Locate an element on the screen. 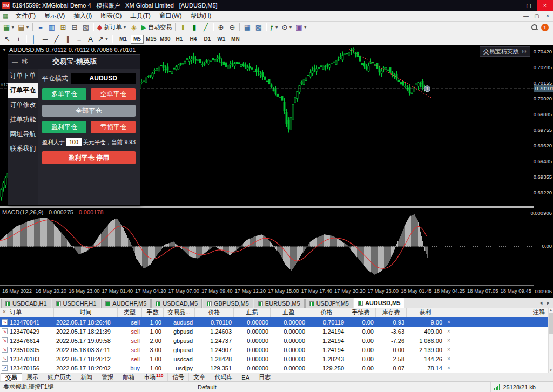  templates-button: ▣▼ is located at coordinates (301, 27).